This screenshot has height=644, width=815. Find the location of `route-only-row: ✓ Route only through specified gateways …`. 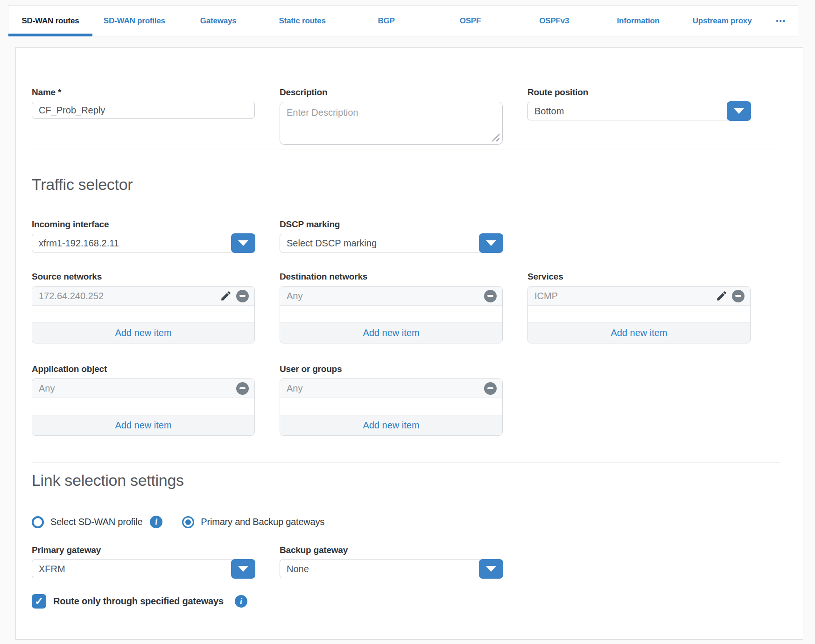

route-only-row: ✓ Route only through specified gateways … is located at coordinates (406, 601).